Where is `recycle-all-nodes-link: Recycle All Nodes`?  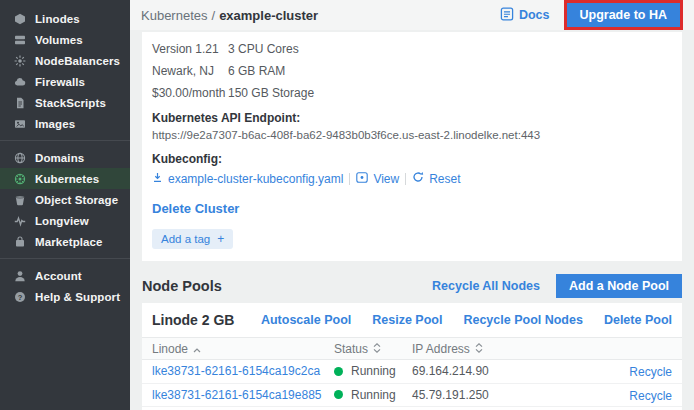
recycle-all-nodes-link: Recycle All Nodes is located at coordinates (486, 286).